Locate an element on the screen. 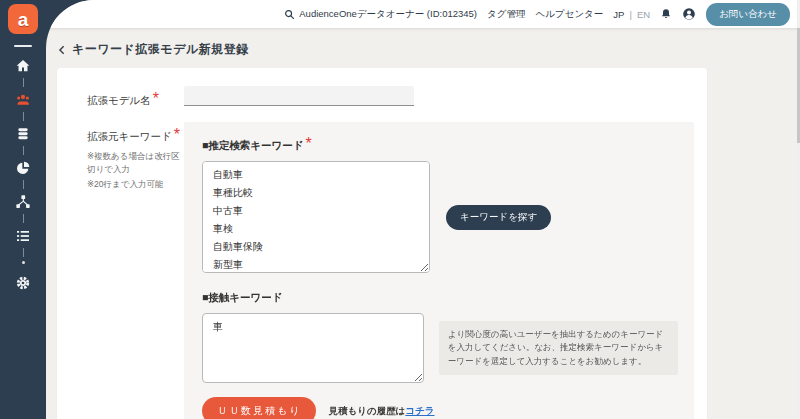 This screenshot has width=800, height=419. pie-chart-icon is located at coordinates (24, 168).